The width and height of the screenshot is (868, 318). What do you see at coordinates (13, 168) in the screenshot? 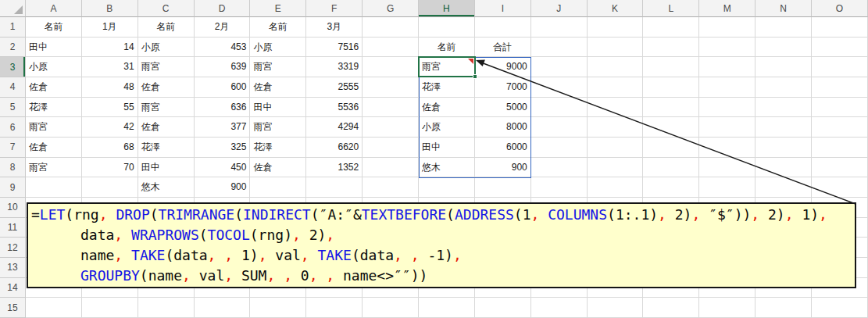
I see `row-header-8: 8` at bounding box center [13, 168].